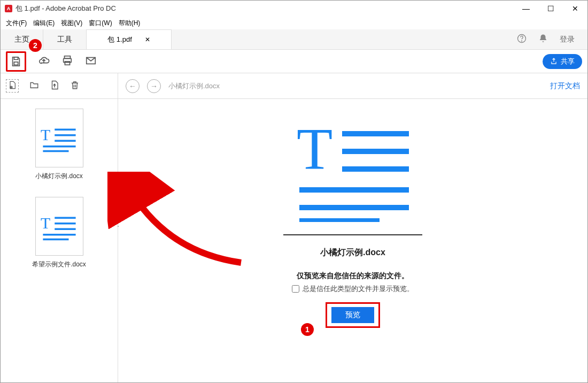  What do you see at coordinates (9, 9) in the screenshot?
I see `app-logo-icon: A` at bounding box center [9, 9].